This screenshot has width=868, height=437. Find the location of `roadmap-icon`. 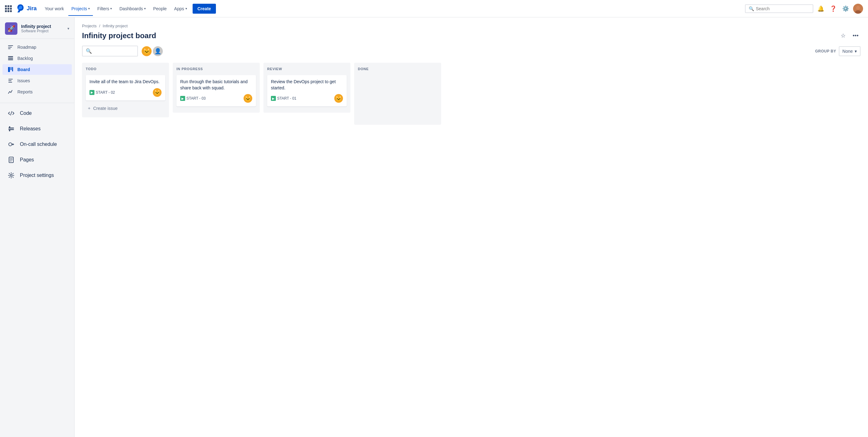

roadmap-icon is located at coordinates (11, 47).